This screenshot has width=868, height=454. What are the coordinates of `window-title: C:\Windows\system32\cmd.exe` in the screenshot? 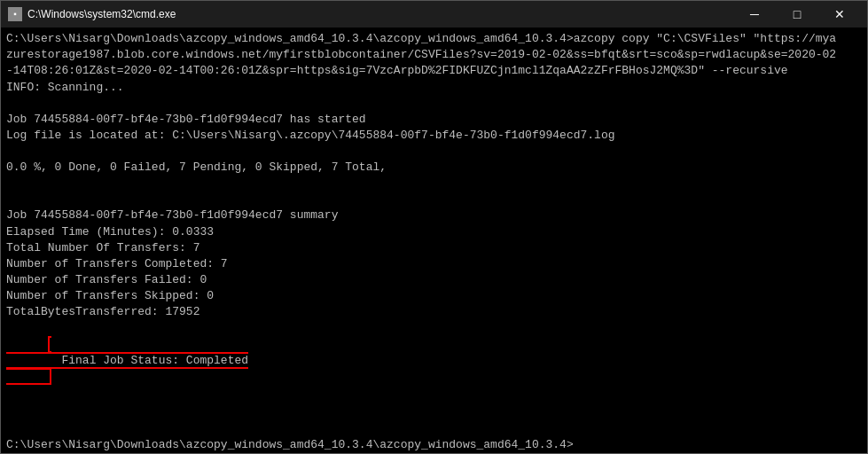 It's located at (101, 14).